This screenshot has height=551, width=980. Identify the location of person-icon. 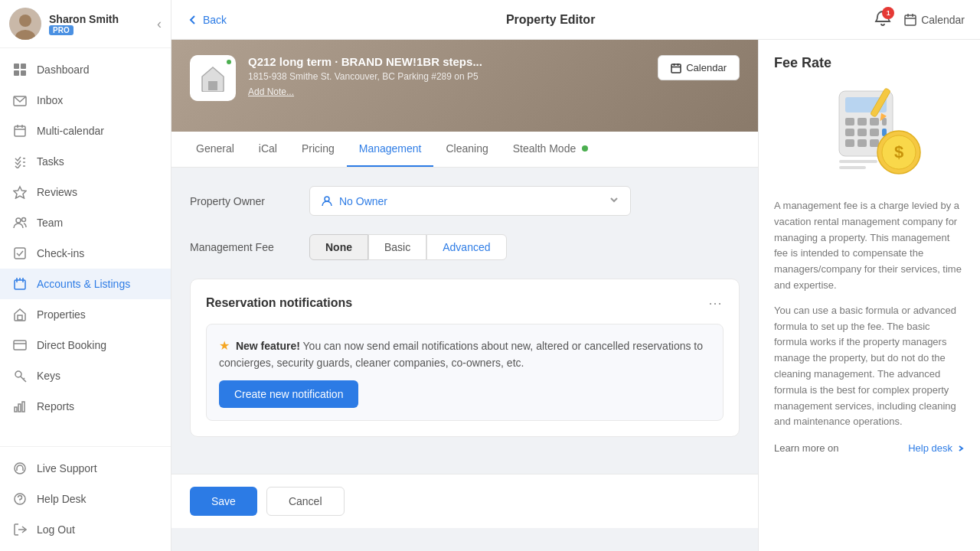
(327, 201).